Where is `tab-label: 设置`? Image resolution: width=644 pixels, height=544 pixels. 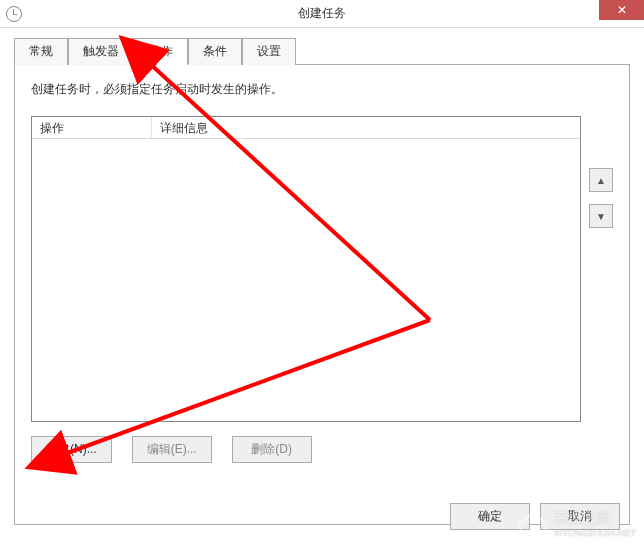
tab-label: 设置 is located at coordinates (269, 51).